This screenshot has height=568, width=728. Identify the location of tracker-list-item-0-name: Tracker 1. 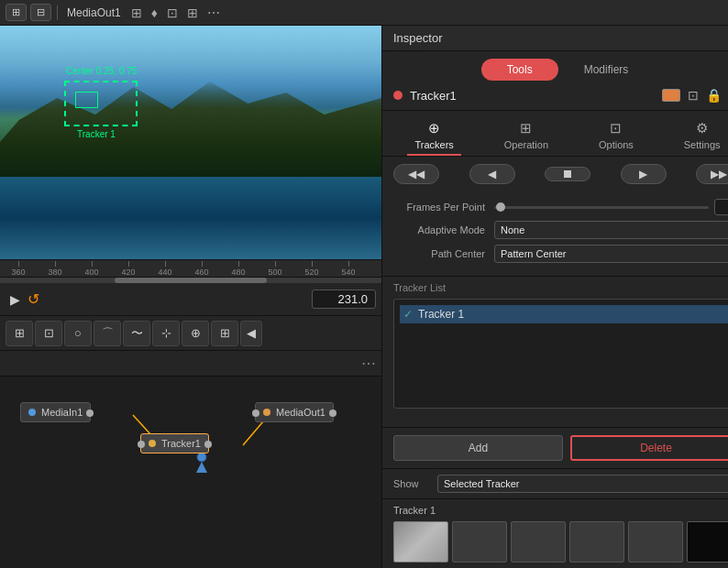
(441, 314).